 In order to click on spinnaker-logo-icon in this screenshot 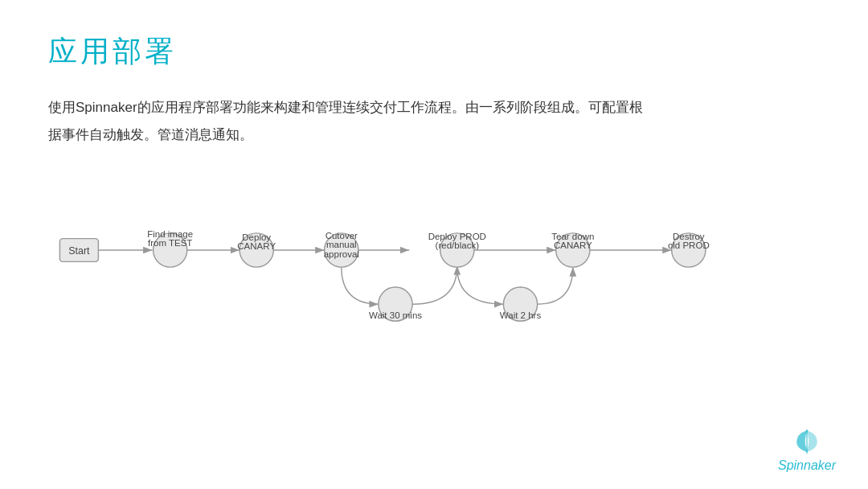, I will do `click(807, 441)`.